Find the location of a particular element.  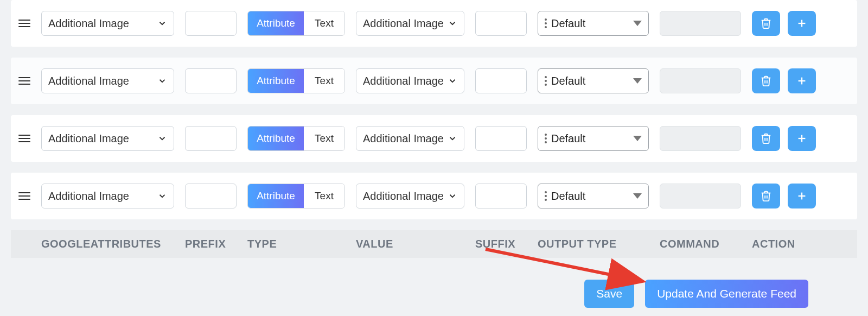

save-button: Save is located at coordinates (609, 294).